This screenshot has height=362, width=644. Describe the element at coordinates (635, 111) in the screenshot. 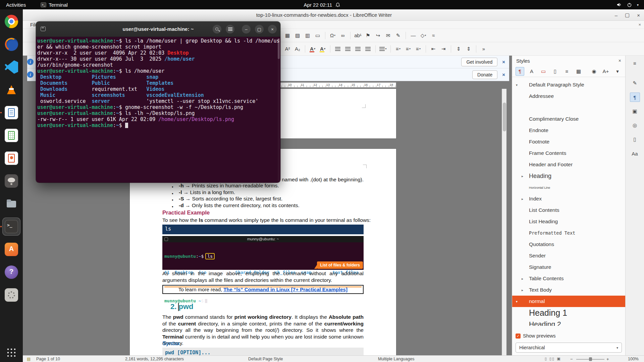

I see `gallery-deck-icon: ▣` at that location.